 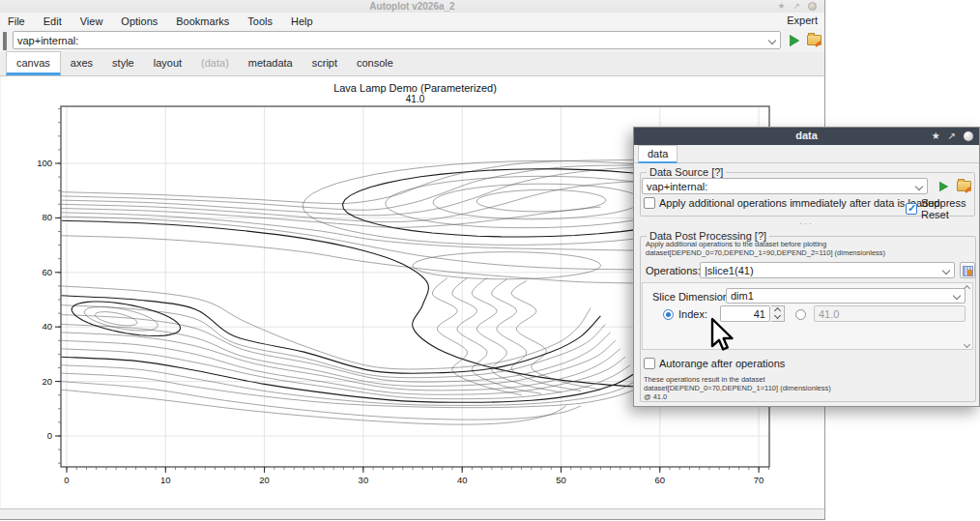 I want to click on window-title: Autoplot v2026a_2, so click(x=412, y=6).